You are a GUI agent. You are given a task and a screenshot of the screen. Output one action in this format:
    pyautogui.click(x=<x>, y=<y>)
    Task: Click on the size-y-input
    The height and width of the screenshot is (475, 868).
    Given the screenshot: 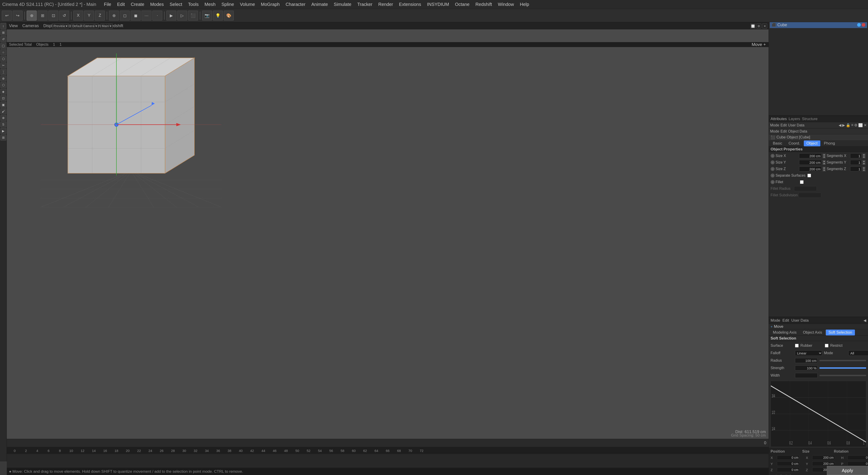 What is the action you would take?
    pyautogui.click(x=810, y=162)
    